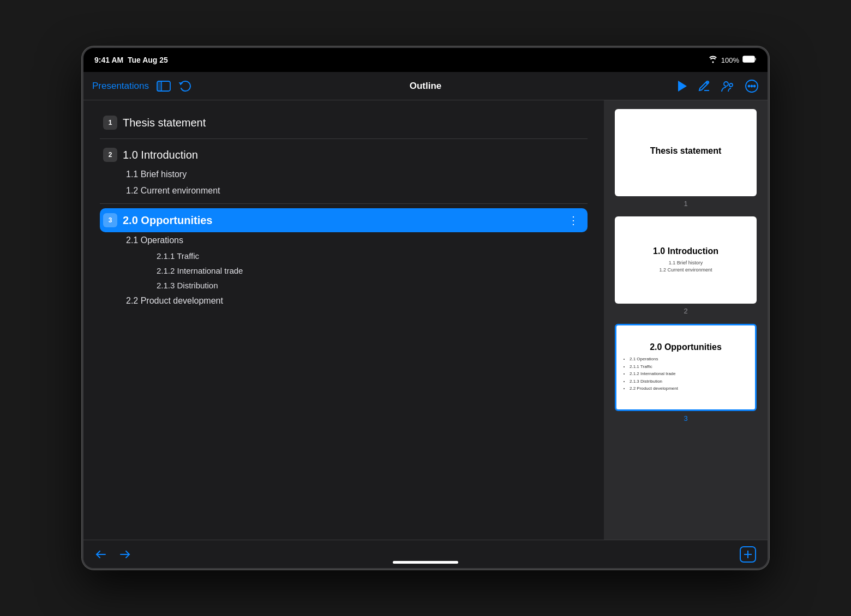 The image size is (851, 616). I want to click on presentations-link: Presentations, so click(121, 86).